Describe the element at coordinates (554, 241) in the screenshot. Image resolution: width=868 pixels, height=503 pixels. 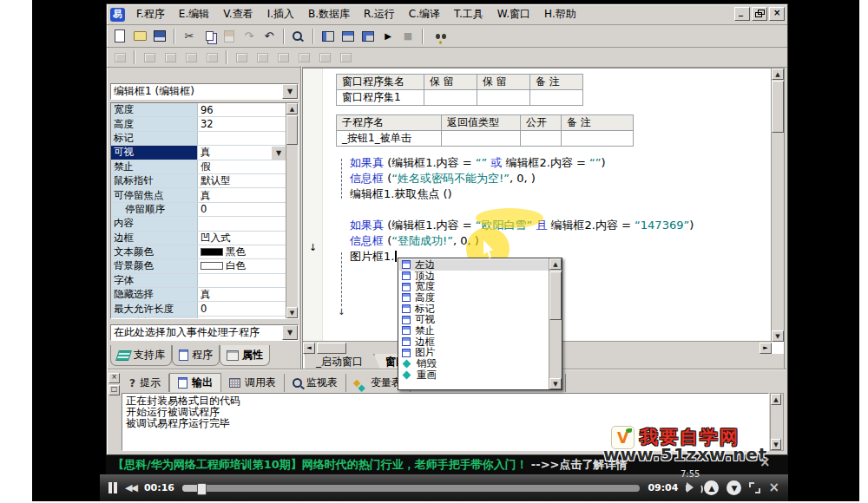
I see `code-line: 信息框 (“登陆成功!”, 0, )` at that location.